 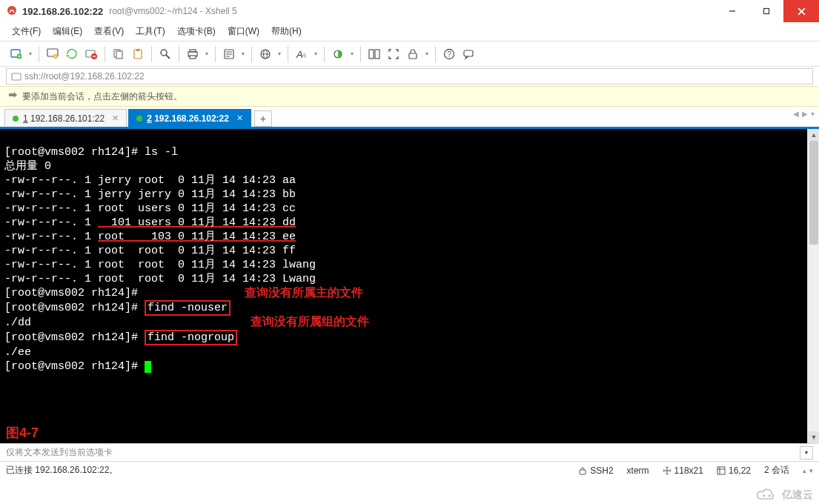 What do you see at coordinates (805, 114) in the screenshot?
I see `tab-next-icon: ▶` at bounding box center [805, 114].